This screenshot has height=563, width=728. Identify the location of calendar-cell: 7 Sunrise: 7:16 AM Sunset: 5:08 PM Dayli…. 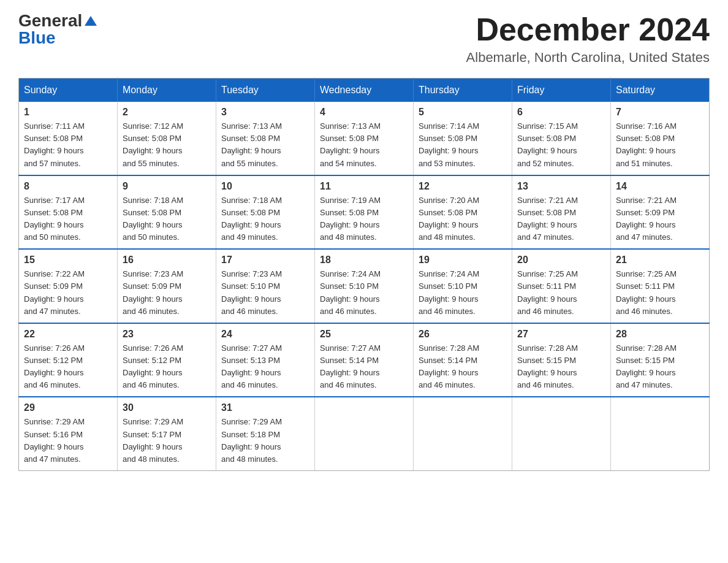
(661, 139).